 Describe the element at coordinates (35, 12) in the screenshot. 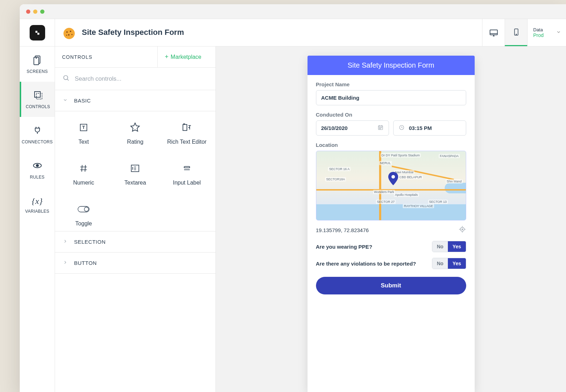

I see `window-minimize-icon` at that location.